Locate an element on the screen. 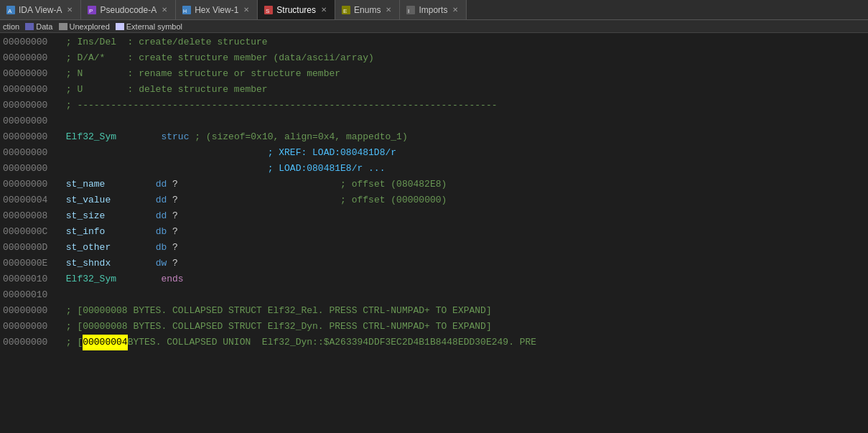 The image size is (868, 433). code-line-st-info: 0000000C st_info db ? is located at coordinates (434, 232).